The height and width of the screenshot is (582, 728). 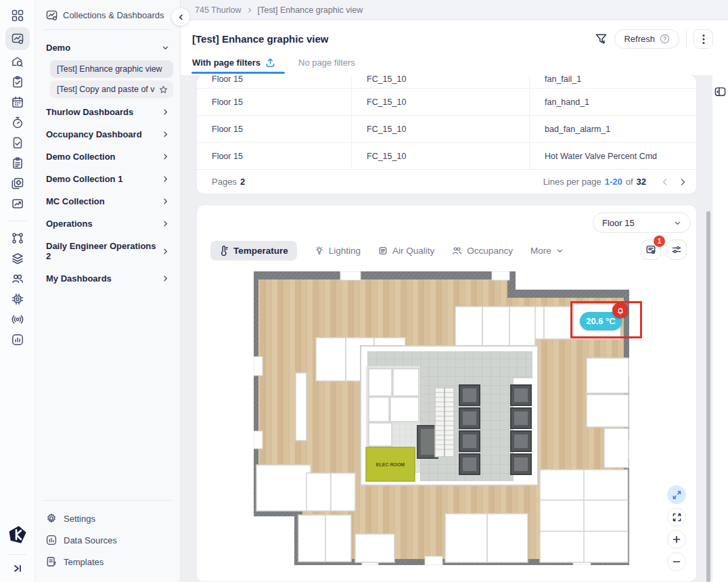 I want to click on sidebar-item-test-copy-and-paste: [Test] Copy and paste of v, so click(x=112, y=89).